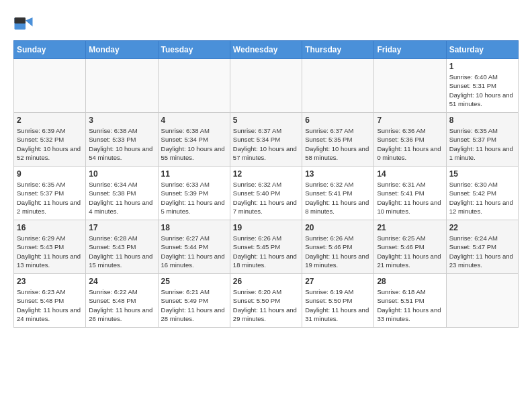  Describe the element at coordinates (410, 251) in the screenshot. I see `day-info: Sunrise: 6:25 AM Sunset: 5:46 PM Dayligh…` at that location.